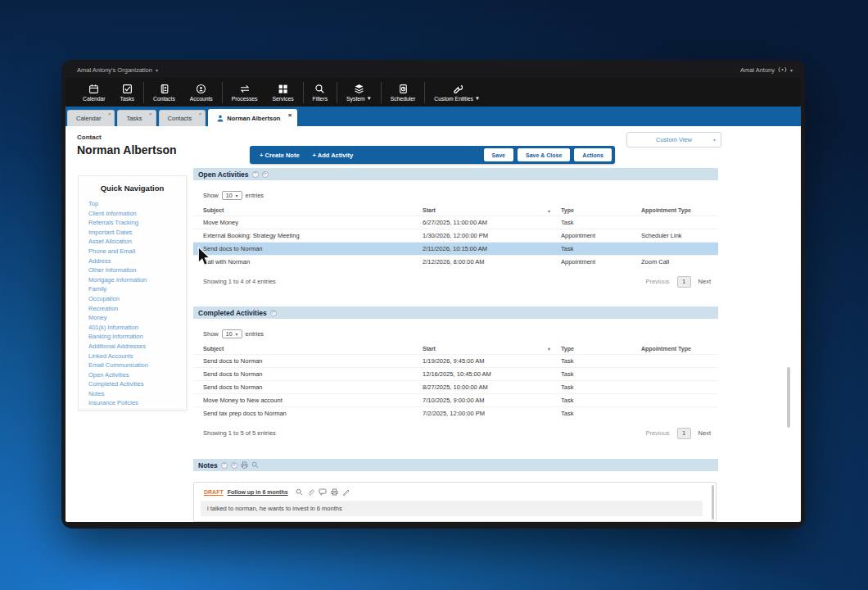 The height and width of the screenshot is (590, 868). What do you see at coordinates (766, 70) in the screenshot?
I see `user-menu: Amal Antony ▾` at bounding box center [766, 70].